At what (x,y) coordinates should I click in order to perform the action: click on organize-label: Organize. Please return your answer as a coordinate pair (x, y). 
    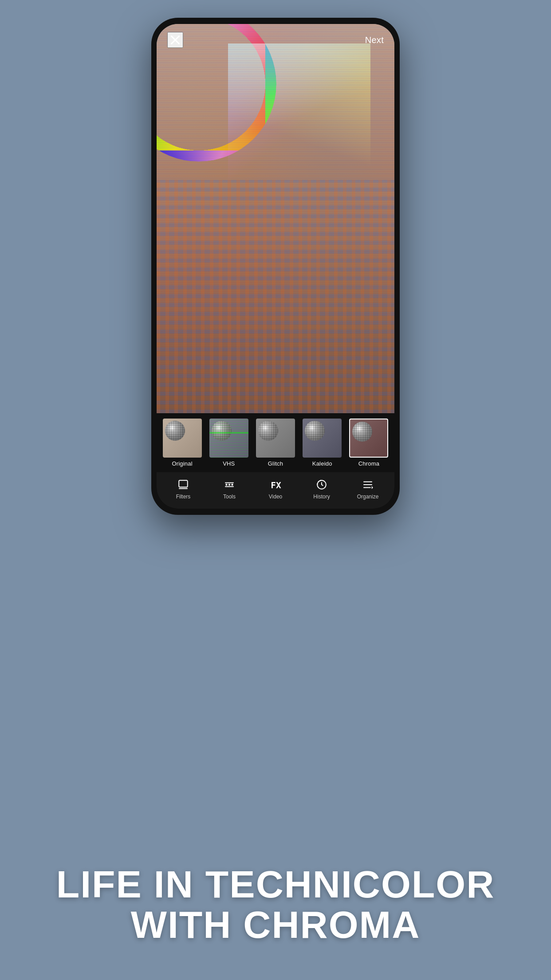
    Looking at the image, I should click on (368, 497).